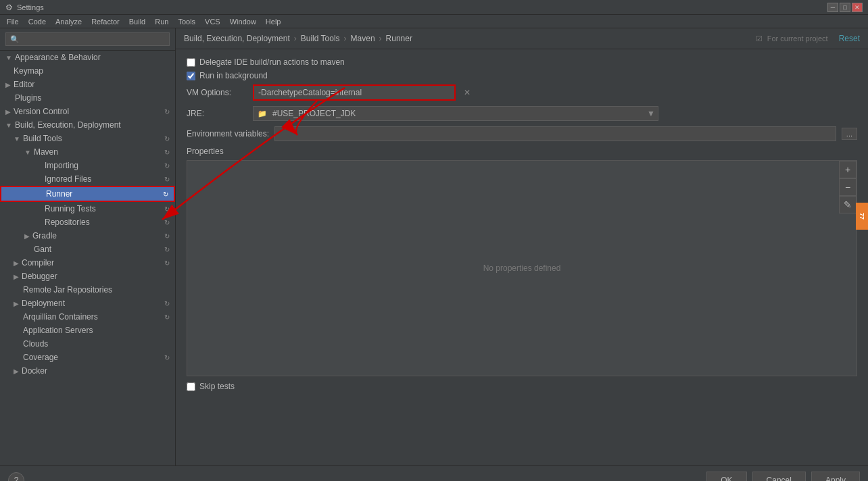  I want to click on env-vars-input, so click(556, 134).